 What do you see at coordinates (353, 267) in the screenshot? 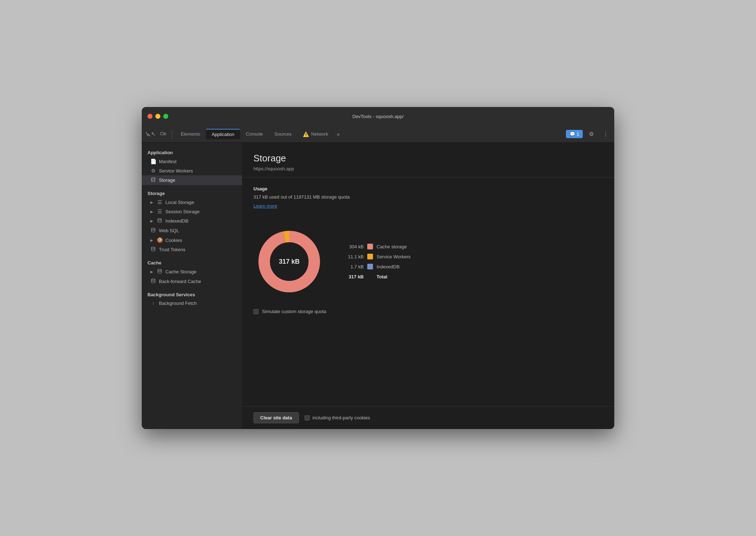
I see `legend-idb-value: 1.7 kB` at bounding box center [353, 267].